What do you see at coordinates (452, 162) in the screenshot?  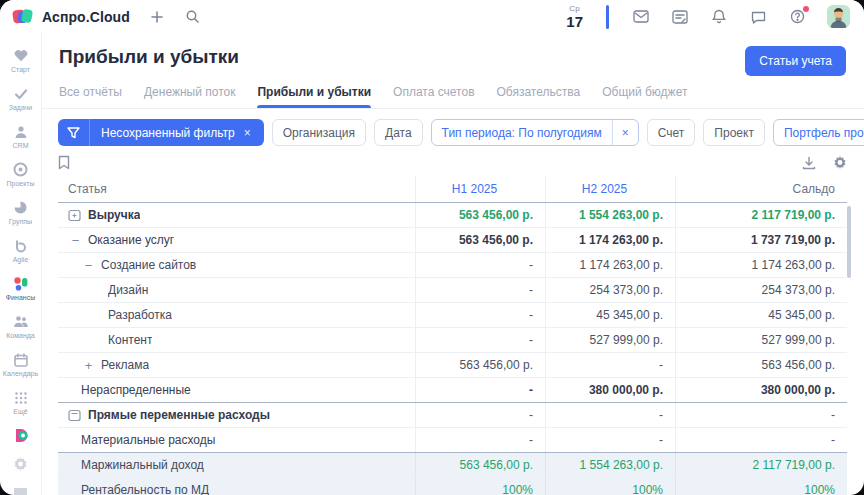 I see `table-toolbar` at bounding box center [452, 162].